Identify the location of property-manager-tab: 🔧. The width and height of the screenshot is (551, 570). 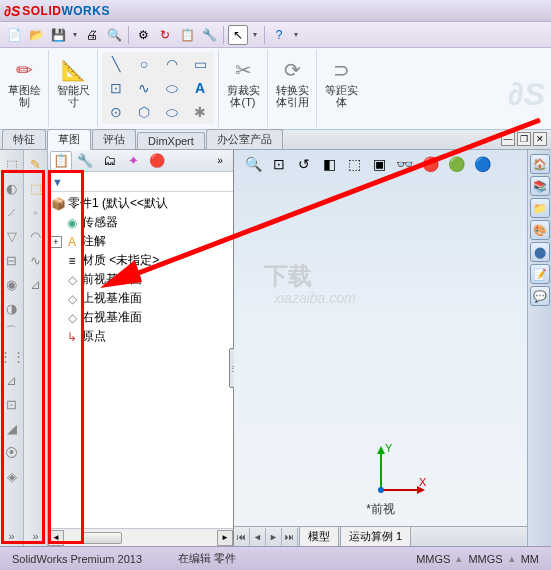
(85, 161).